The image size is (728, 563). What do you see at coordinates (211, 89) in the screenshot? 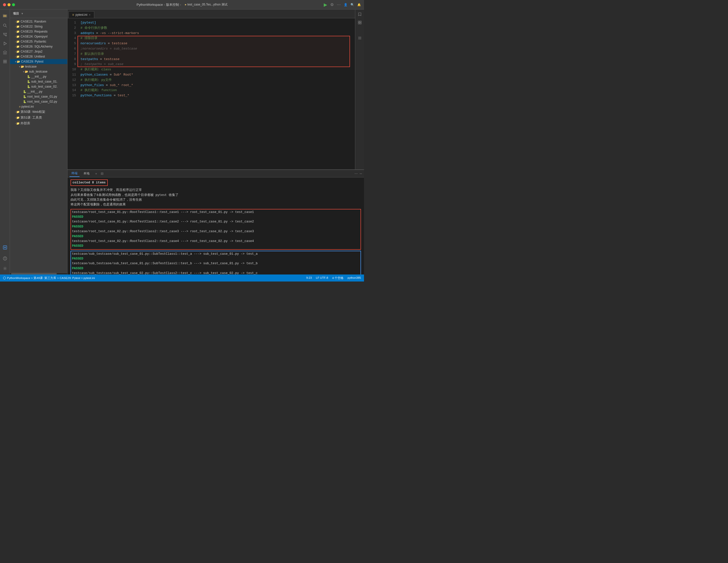
I see `editor-area: ≡ pytest.ini × 12345 678910 1112131415` at bounding box center [211, 89].